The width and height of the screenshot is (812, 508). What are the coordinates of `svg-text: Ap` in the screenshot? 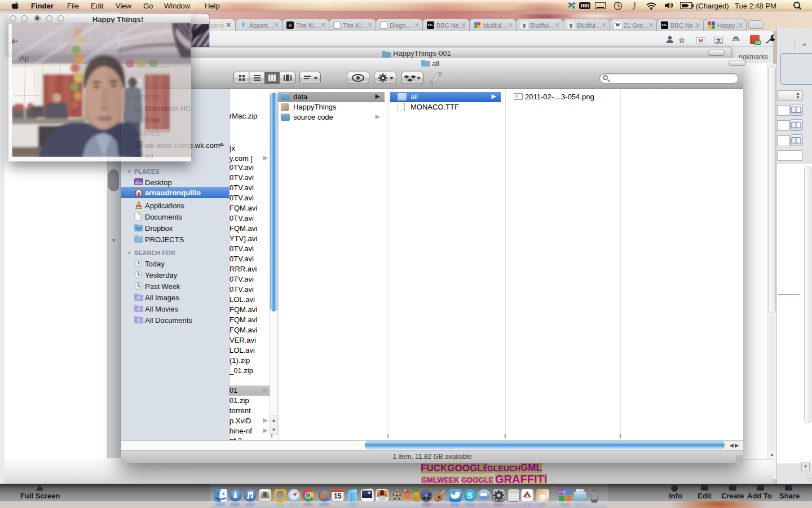 It's located at (24, 59).